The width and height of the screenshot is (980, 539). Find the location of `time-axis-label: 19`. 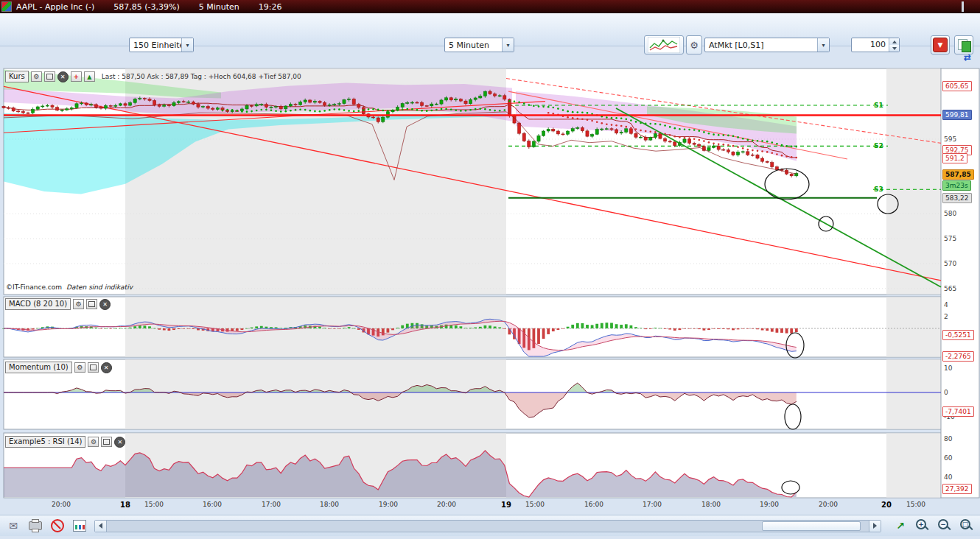

time-axis-label: 19 is located at coordinates (506, 505).